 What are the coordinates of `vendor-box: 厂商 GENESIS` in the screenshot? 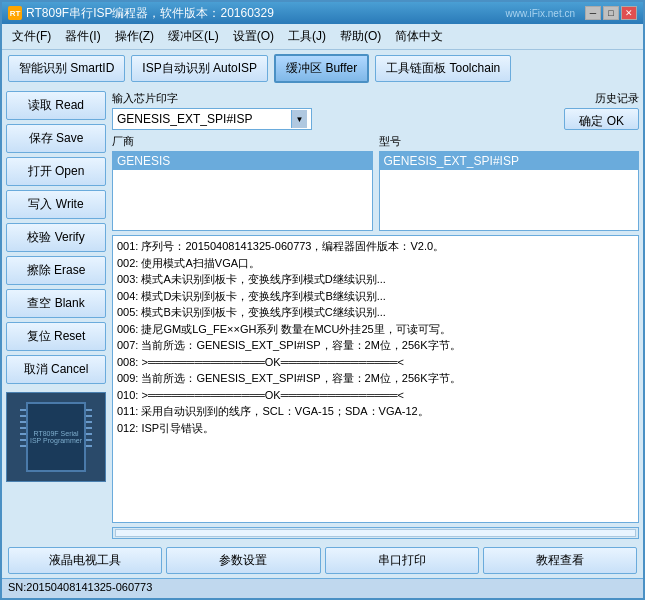 It's located at (242, 182).